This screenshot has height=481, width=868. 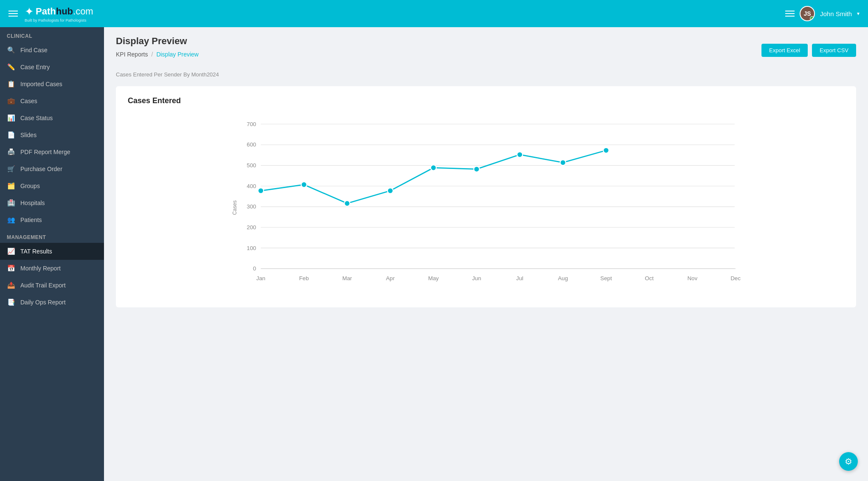 What do you see at coordinates (520, 155) in the screenshot?
I see `data-point-jul` at bounding box center [520, 155].